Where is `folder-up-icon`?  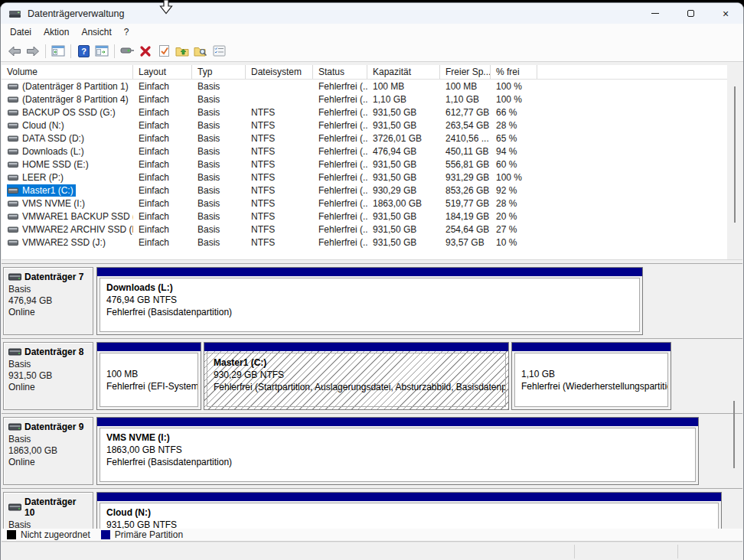 folder-up-icon is located at coordinates (182, 51).